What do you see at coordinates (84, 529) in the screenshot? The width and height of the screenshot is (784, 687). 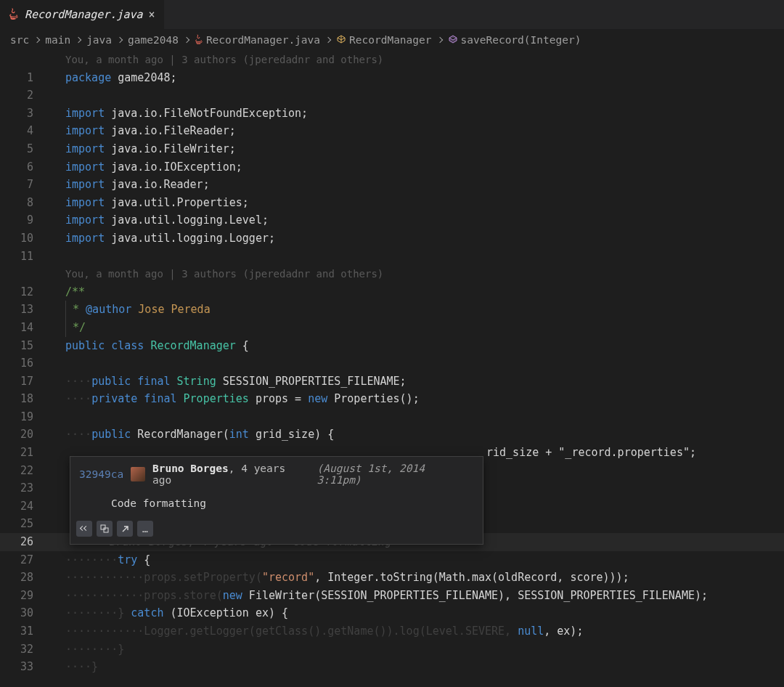 I see `chevrons-left-icon` at bounding box center [84, 529].